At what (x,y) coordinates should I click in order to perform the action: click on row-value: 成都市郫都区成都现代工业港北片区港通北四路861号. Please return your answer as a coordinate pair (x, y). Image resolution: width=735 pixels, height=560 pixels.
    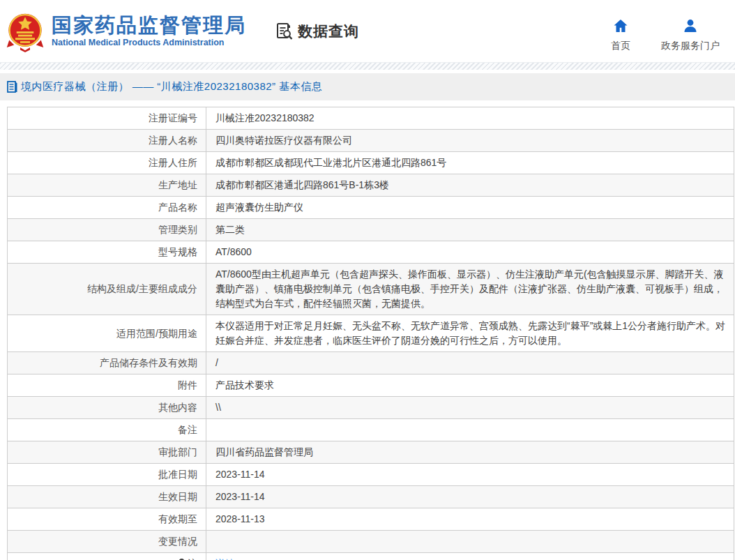
    Looking at the image, I should click on (470, 163).